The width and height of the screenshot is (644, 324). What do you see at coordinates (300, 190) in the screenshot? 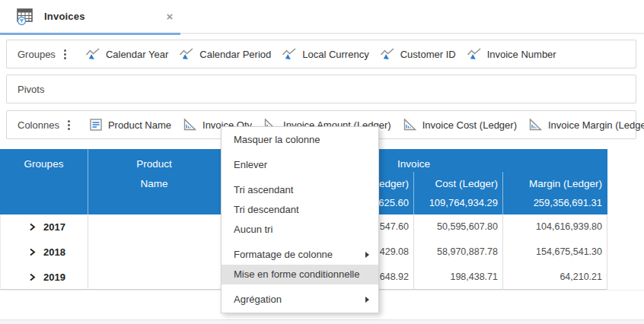
I see `menu-item-tri-ascendant: Tri ascendant` at bounding box center [300, 190].